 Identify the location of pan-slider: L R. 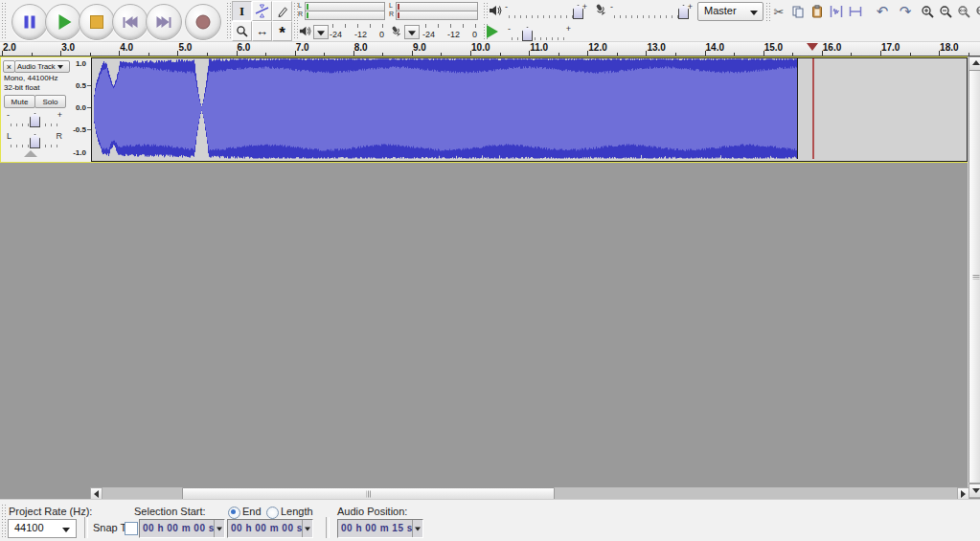
(34, 141).